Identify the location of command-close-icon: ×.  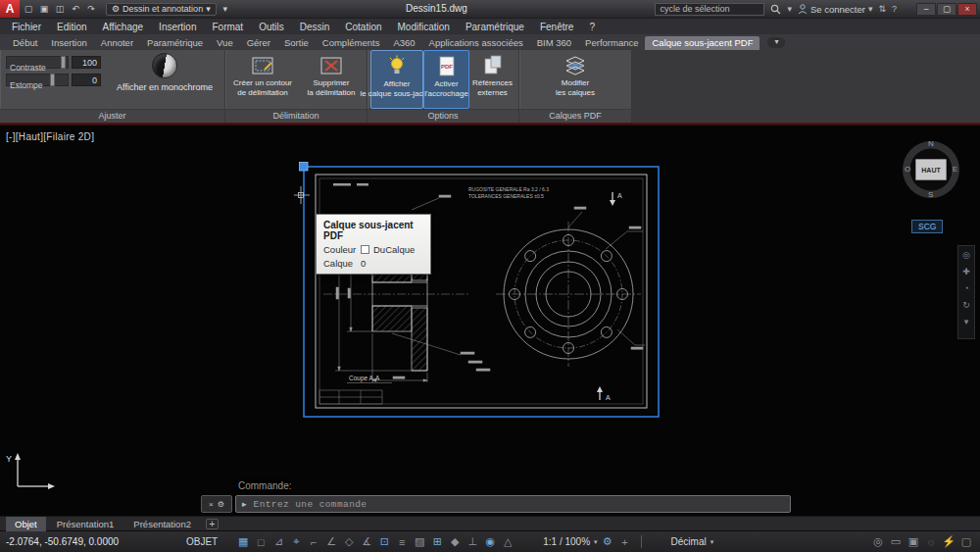
(212, 504).